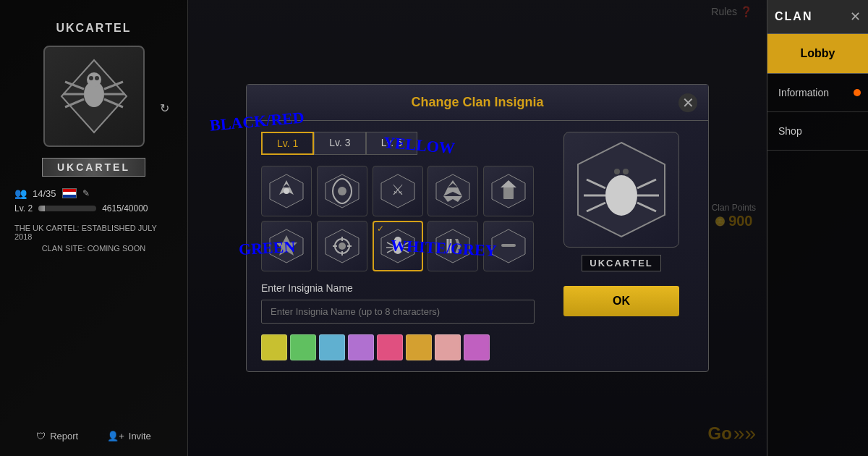  Describe the element at coordinates (621, 263) in the screenshot. I see `preview-clan-name: UKCARTEL` at that location.